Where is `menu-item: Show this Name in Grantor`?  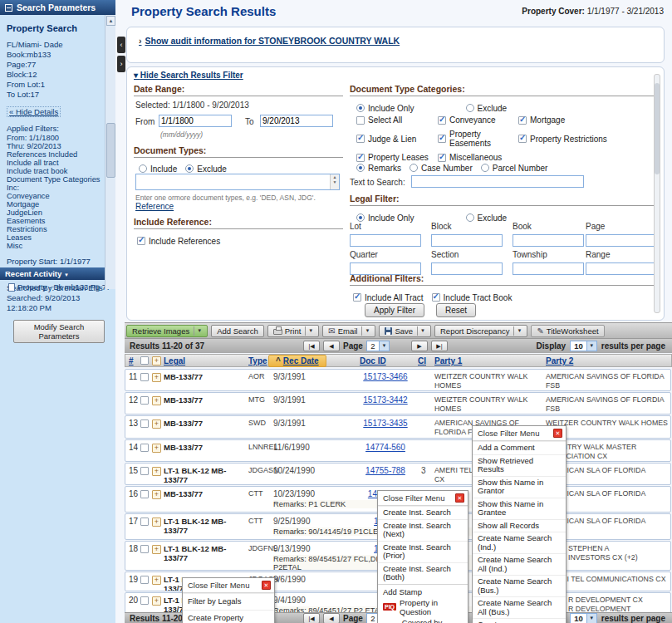
menu-item: Show this Name in Grantor is located at coordinates (519, 487).